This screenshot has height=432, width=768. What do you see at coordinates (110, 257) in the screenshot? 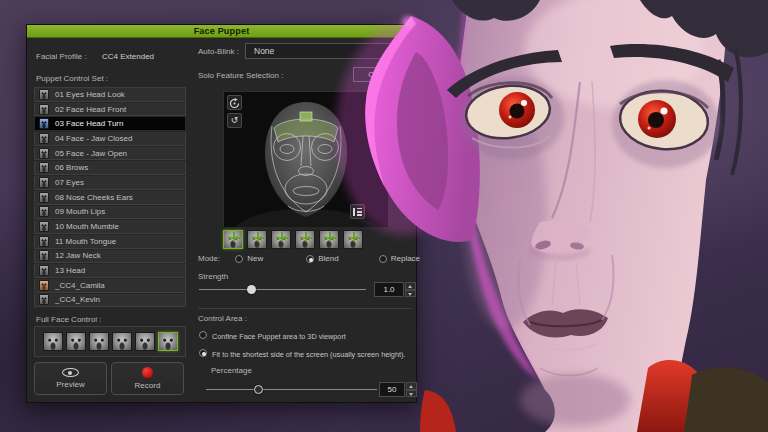
I see `control-set-item: 12 Jaw Neck` at bounding box center [110, 257].